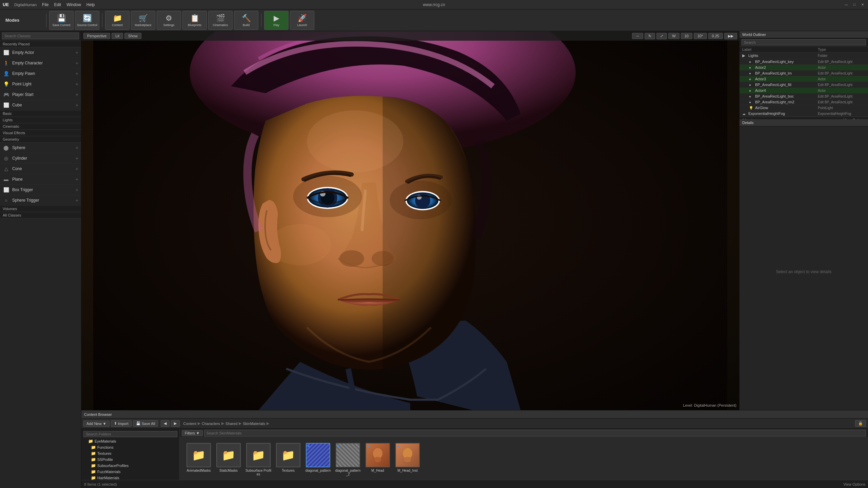  Describe the element at coordinates (804, 79) in the screenshot. I see `actor3-item: ● Actor3 Actor` at that location.